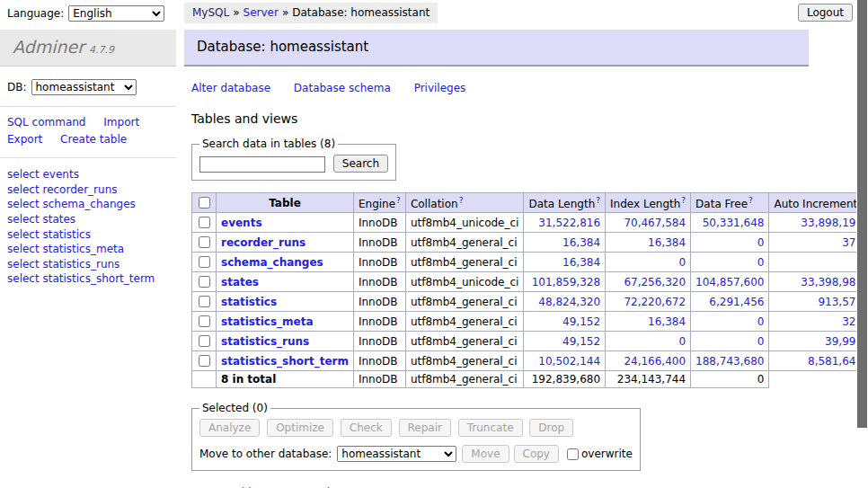  I want to click on cell-index-length: 0, so click(649, 262).